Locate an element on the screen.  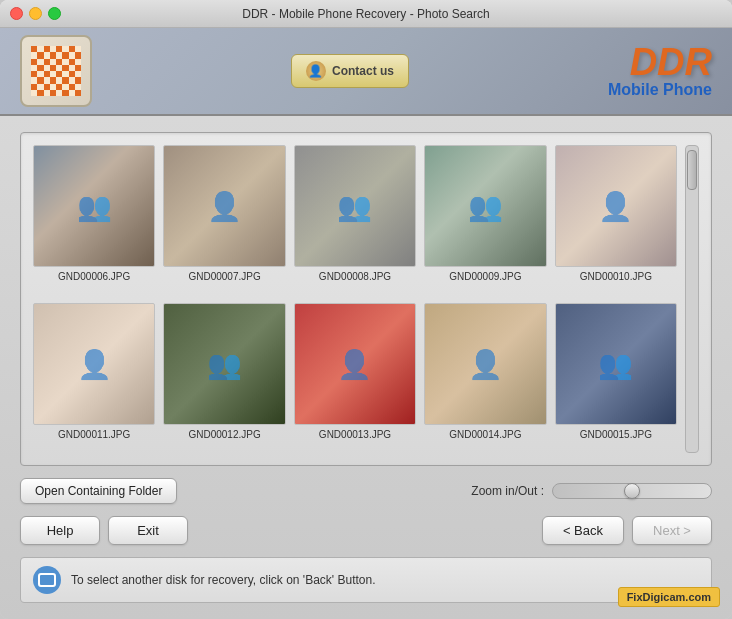
left-buttons: Help Exit is located at coordinates (104, 530).